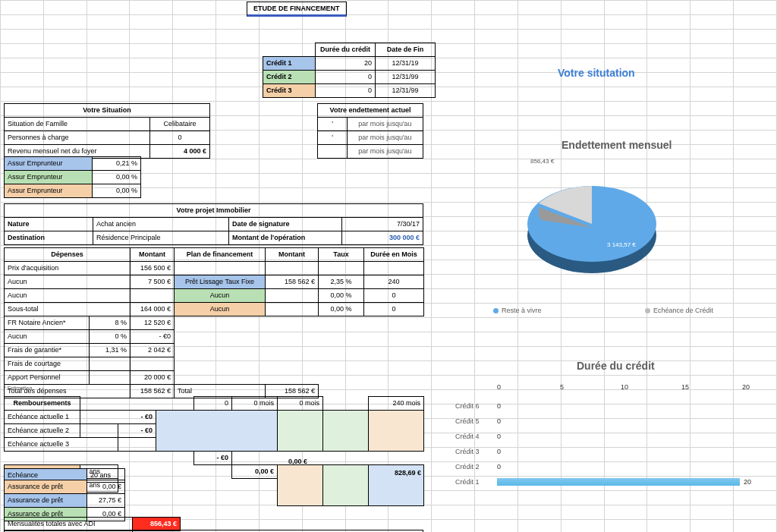 This screenshot has width=777, height=532. Describe the element at coordinates (214, 225) in the screenshot. I see `projet-table: Votre projet Immobilier Nature Achat anc…` at that location.